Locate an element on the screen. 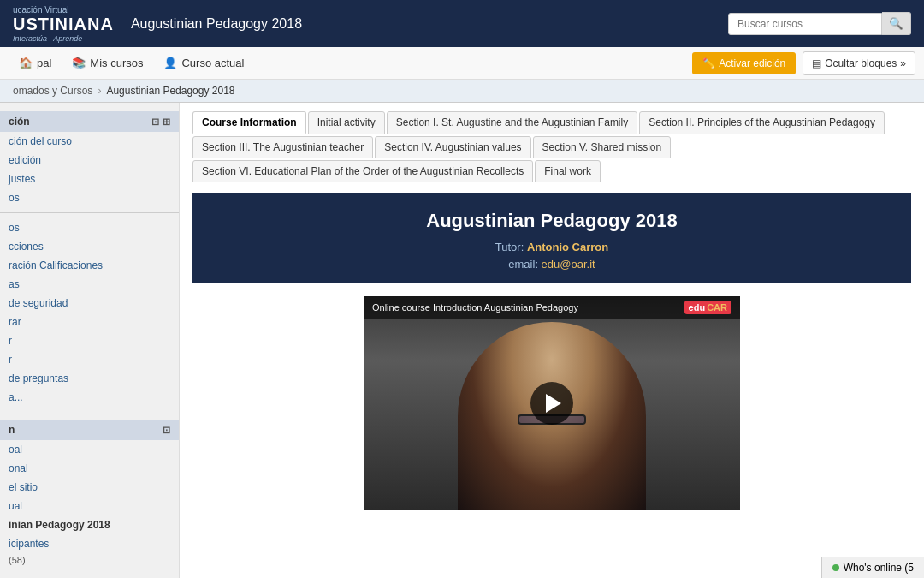 Image resolution: width=924 pixels, height=578 pixels. video-top-bar: Online course Introduction Augustinian P… is located at coordinates (552, 307).